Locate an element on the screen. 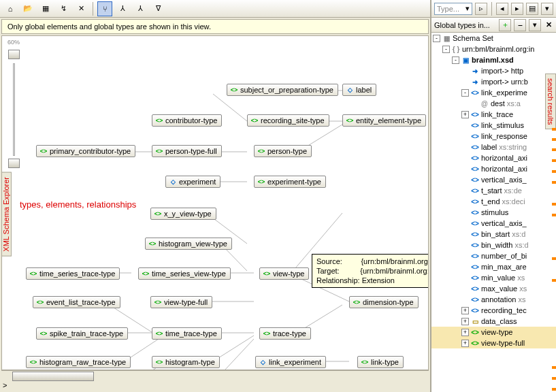  tree-stim: <>stimulus is located at coordinates (494, 212).